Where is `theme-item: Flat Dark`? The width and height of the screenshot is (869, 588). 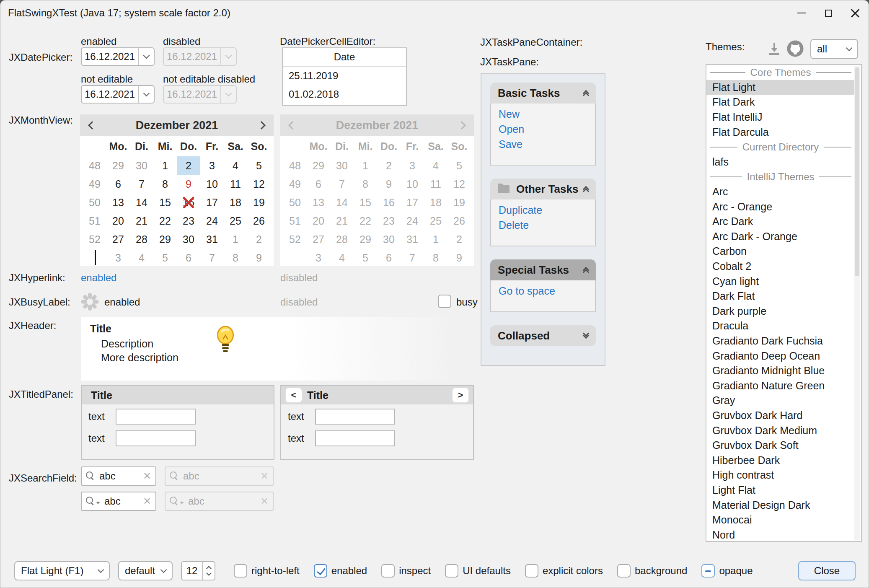 theme-item: Flat Dark is located at coordinates (781, 102).